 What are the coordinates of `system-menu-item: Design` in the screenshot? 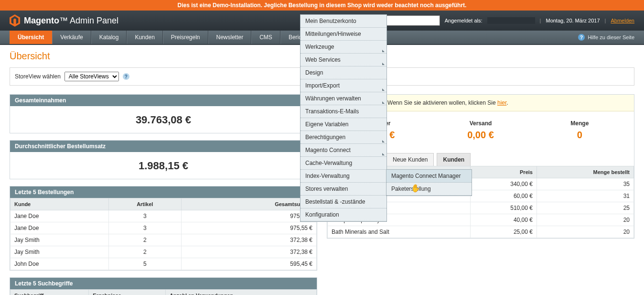 It's located at (343, 73).